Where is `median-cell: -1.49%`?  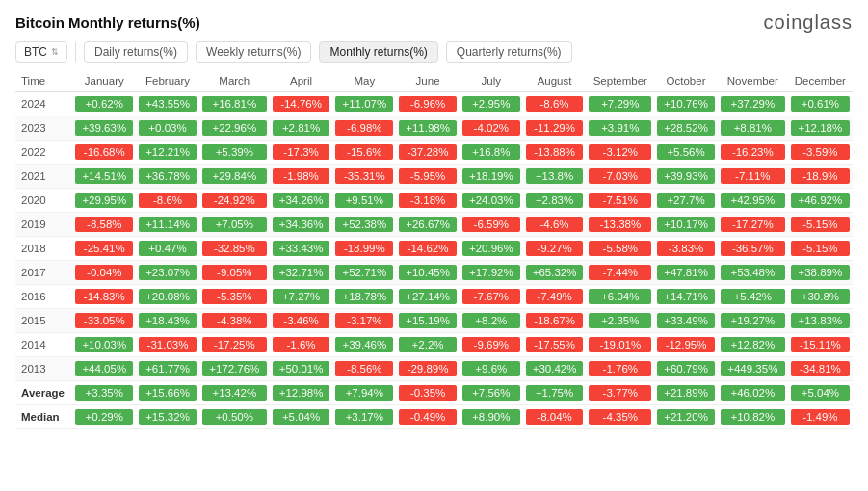
median-cell: -1.49% is located at coordinates (821, 418).